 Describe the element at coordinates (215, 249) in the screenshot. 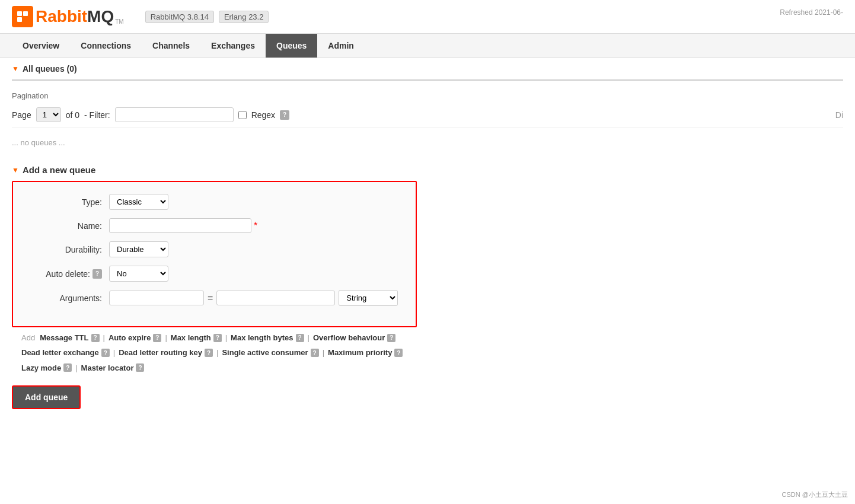

I see `durability-row: Durability: Durable Transient` at that location.